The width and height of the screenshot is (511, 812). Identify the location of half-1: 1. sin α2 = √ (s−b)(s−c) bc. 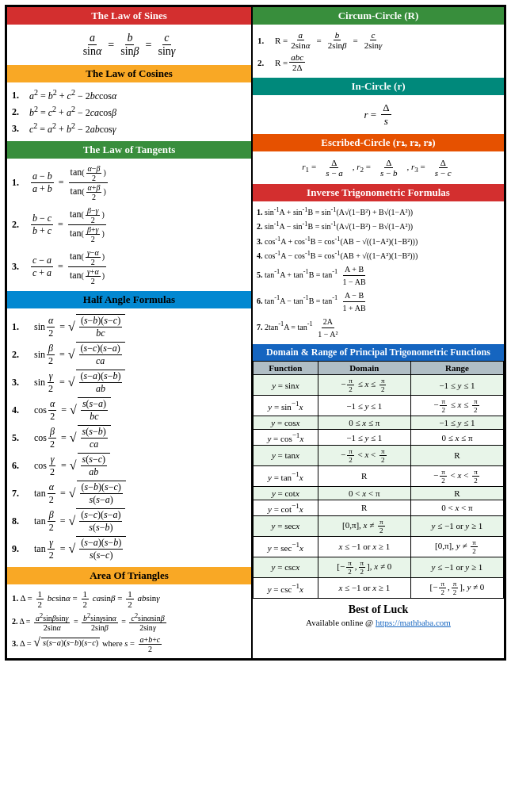
(129, 327).